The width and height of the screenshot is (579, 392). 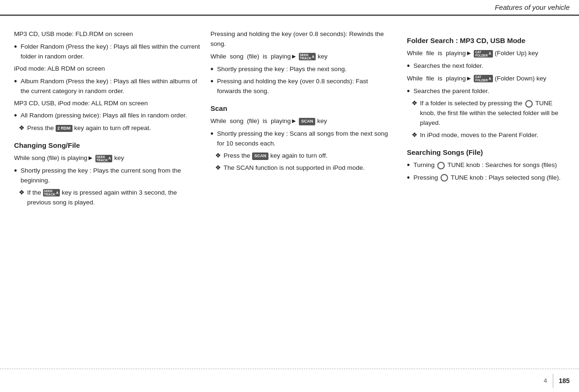 What do you see at coordinates (64, 129) in the screenshot?
I see `rdm-badge: 2 RDM` at bounding box center [64, 129].